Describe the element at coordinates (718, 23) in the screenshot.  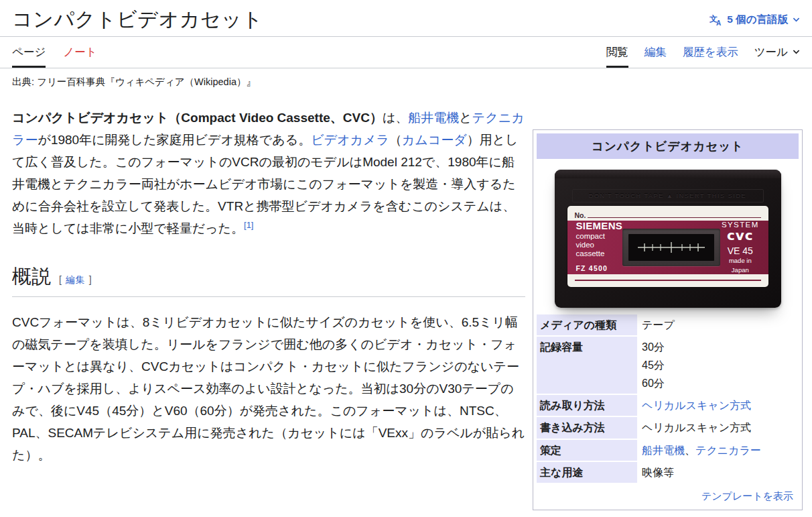
I see `svg-text: A` at that location.